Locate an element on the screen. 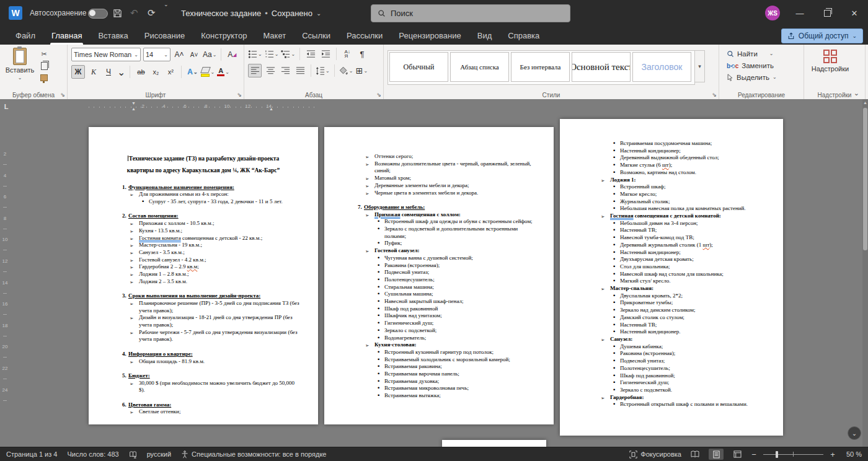 This screenshot has width=868, height=461. multilevel-list-button: ⌄ is located at coordinates (288, 54).